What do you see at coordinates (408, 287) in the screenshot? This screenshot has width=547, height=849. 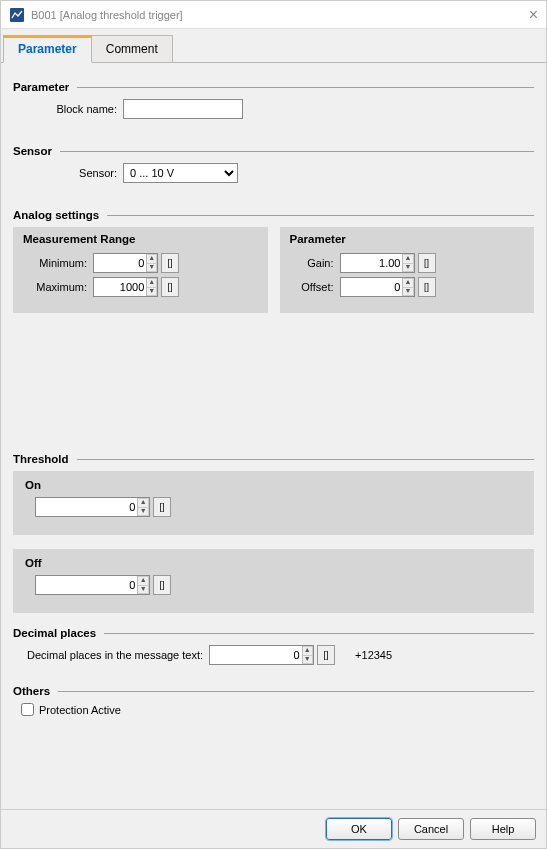 I see `offset-spinner: ▲▼` at bounding box center [408, 287].